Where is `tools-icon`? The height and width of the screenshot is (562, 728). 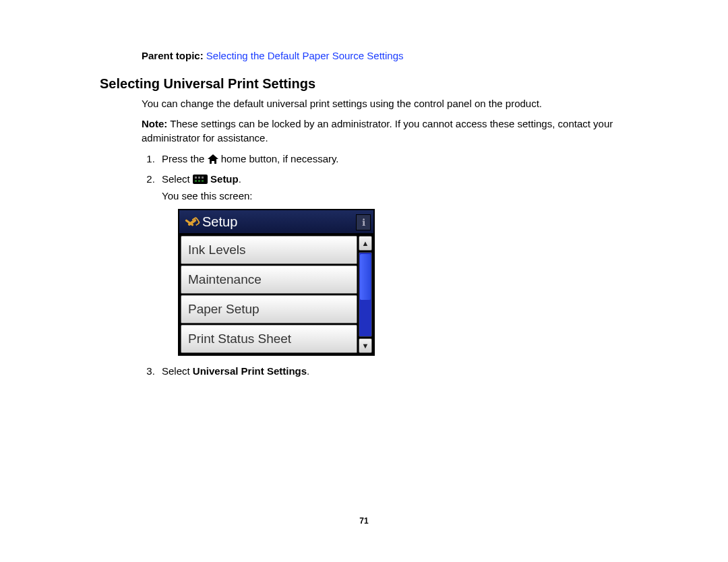
tools-icon is located at coordinates (190, 222).